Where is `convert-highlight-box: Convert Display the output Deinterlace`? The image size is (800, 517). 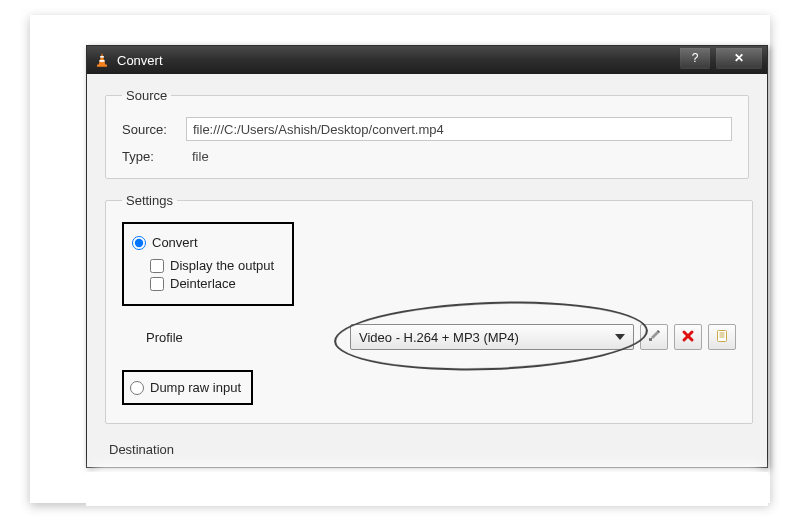
convert-highlight-box: Convert Display the output Deinterlace is located at coordinates (208, 264).